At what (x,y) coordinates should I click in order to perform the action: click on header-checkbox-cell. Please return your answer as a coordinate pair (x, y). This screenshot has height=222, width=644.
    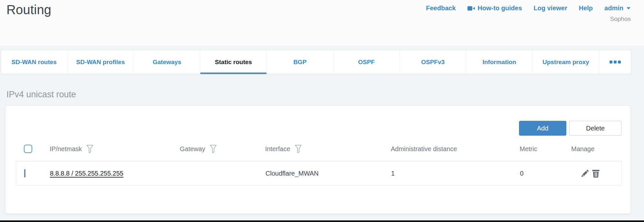
    Looking at the image, I should click on (32, 149).